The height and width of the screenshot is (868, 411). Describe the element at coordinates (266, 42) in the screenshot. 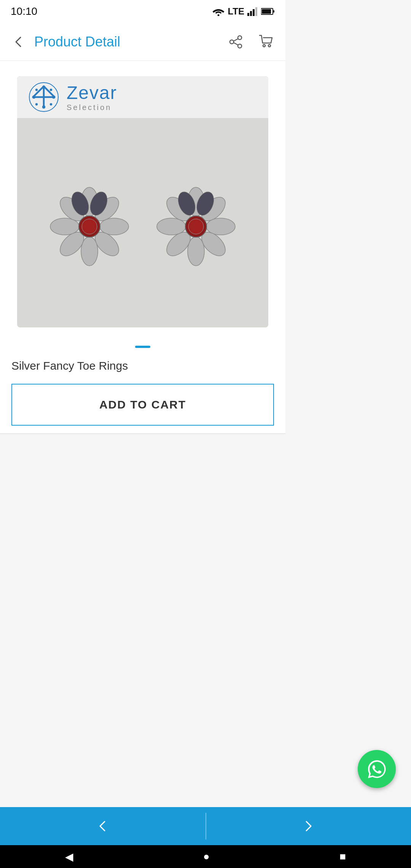

I see `cart-button` at that location.